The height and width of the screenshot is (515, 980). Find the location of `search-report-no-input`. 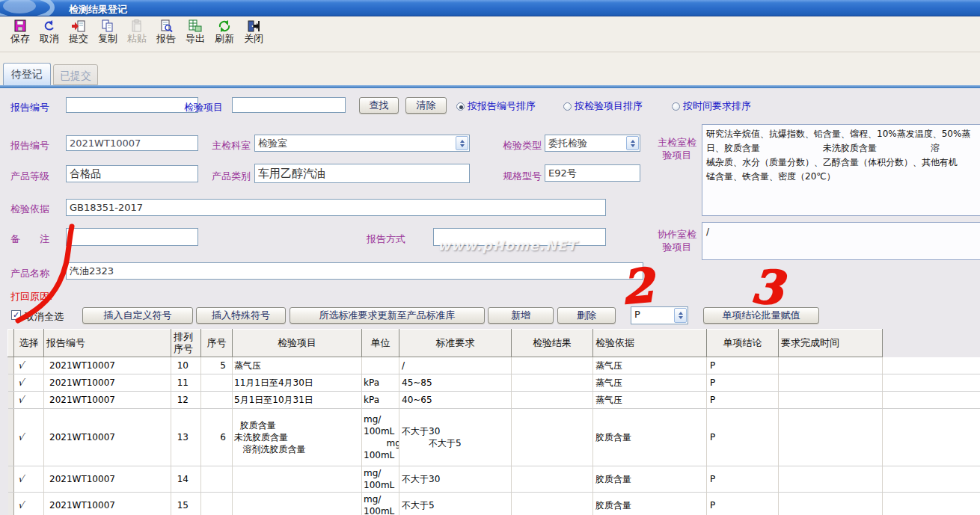

search-report-no-input is located at coordinates (132, 105).